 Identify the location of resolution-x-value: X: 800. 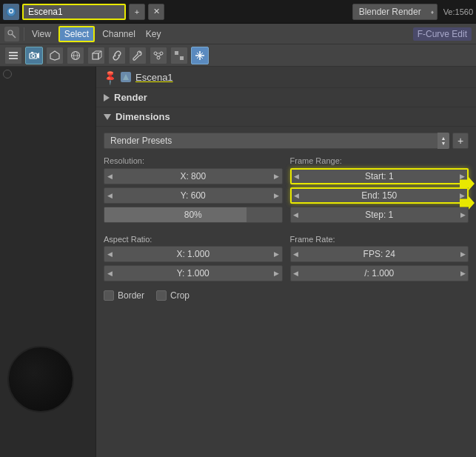
(193, 176).